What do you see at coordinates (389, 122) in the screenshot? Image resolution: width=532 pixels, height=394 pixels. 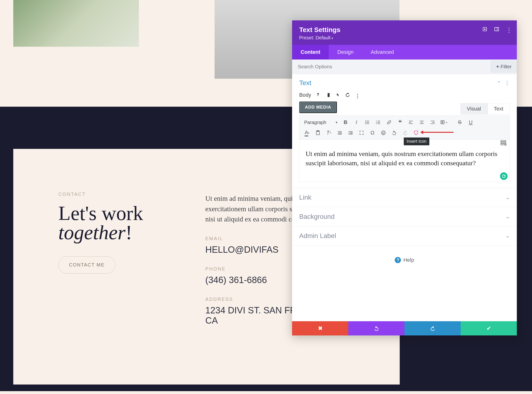 I see `link-button` at bounding box center [389, 122].